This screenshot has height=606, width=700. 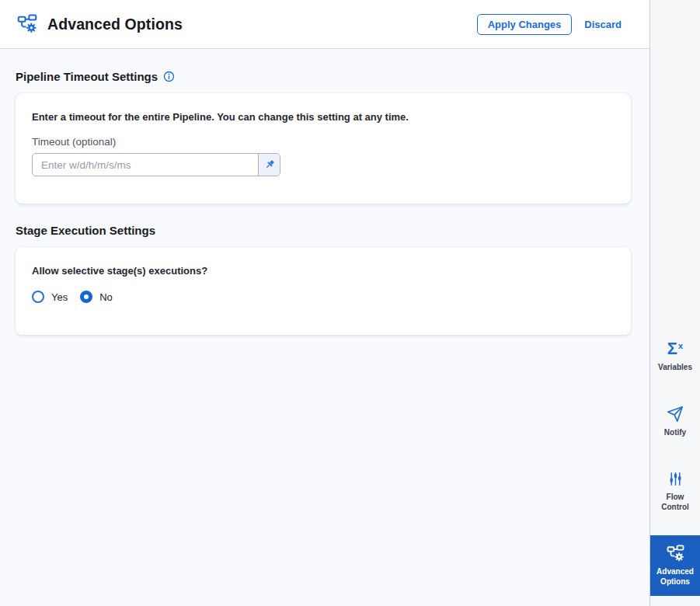 I want to click on stage-execution-heading-row: Stage Execution Settings, so click(x=323, y=230).